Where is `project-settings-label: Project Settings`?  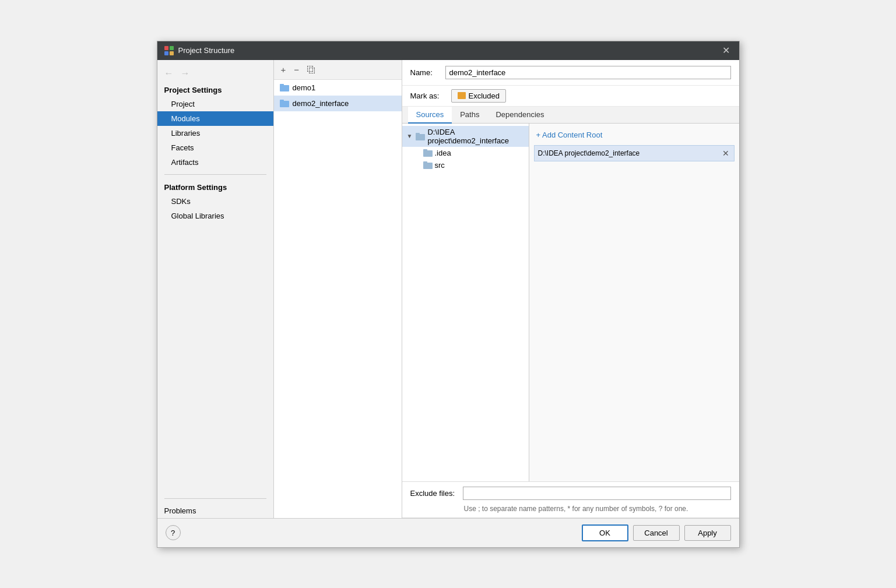
project-settings-label: Project Settings is located at coordinates (216, 90).